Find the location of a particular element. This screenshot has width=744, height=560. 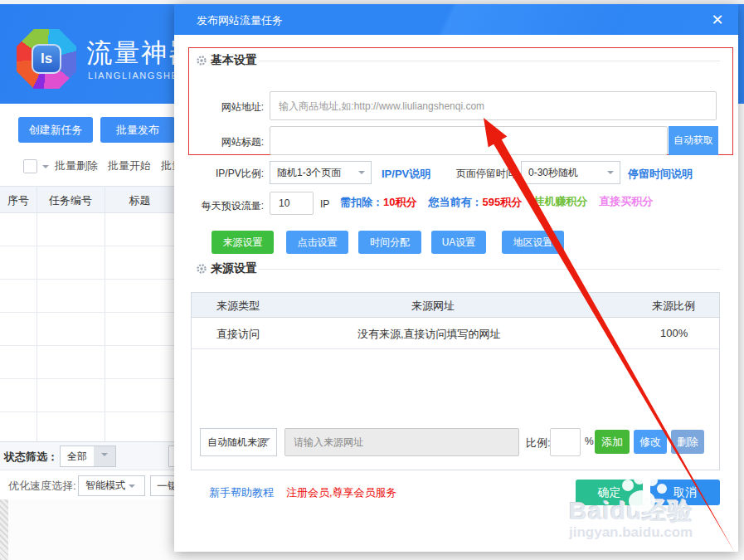

one-key-button-clipped: 一键 is located at coordinates (163, 486).